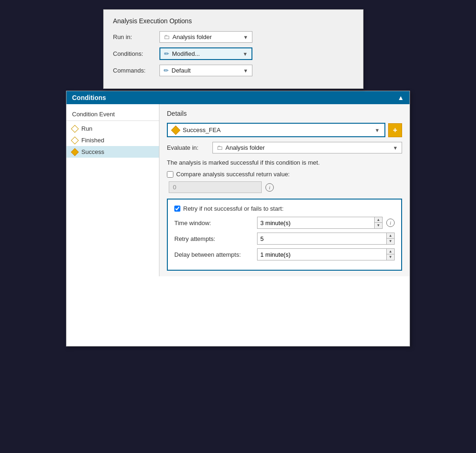  I want to click on evaluate-in-value: Analysis folder, so click(307, 148).